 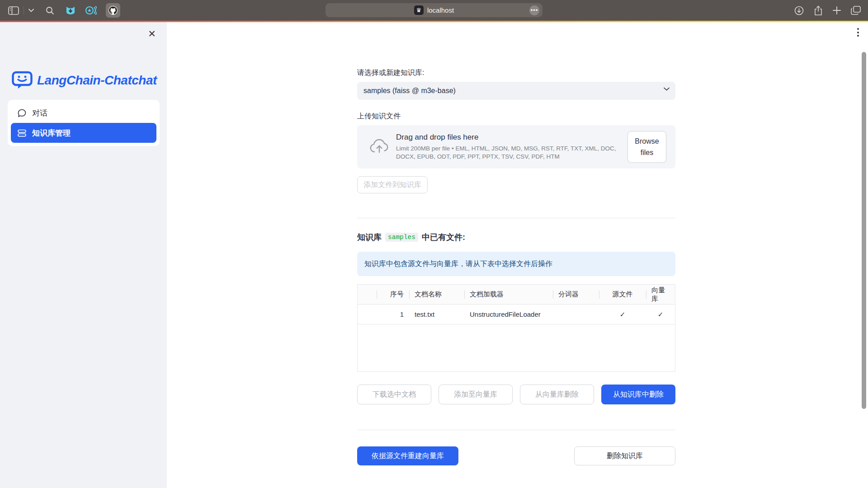 What do you see at coordinates (367, 295) in the screenshot?
I see `select-column-header` at bounding box center [367, 295].